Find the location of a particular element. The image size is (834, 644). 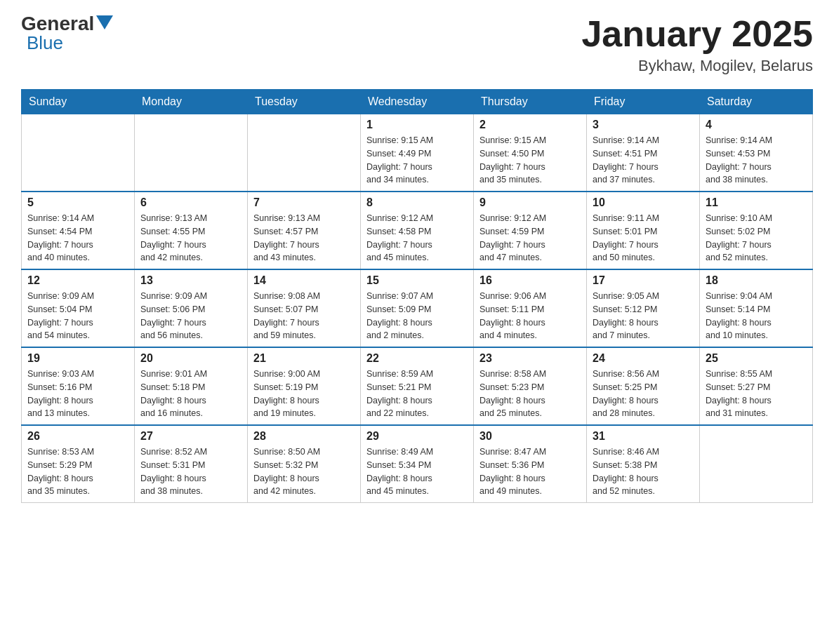

day-number: 21 is located at coordinates (304, 358).